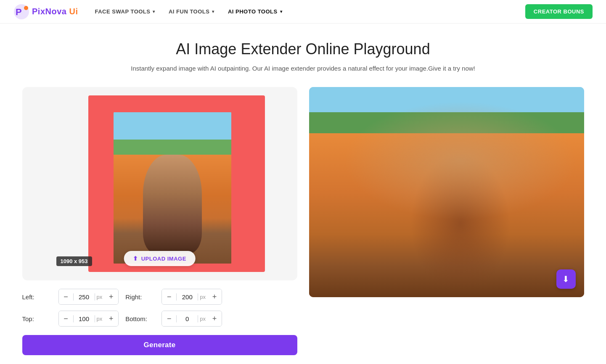 The height and width of the screenshot is (364, 606). Describe the element at coordinates (255, 12) in the screenshot. I see `nav-ai-photo-tools: AI PHOTO TOOLS ▾` at that location.